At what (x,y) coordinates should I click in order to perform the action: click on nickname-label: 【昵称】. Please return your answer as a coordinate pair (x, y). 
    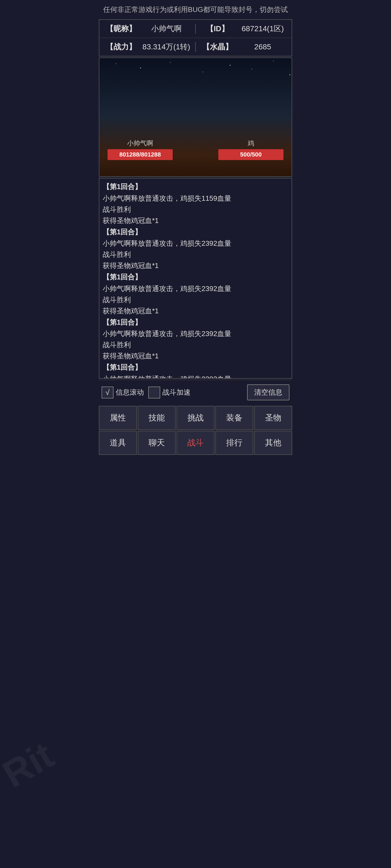
    Looking at the image, I should click on (121, 29).